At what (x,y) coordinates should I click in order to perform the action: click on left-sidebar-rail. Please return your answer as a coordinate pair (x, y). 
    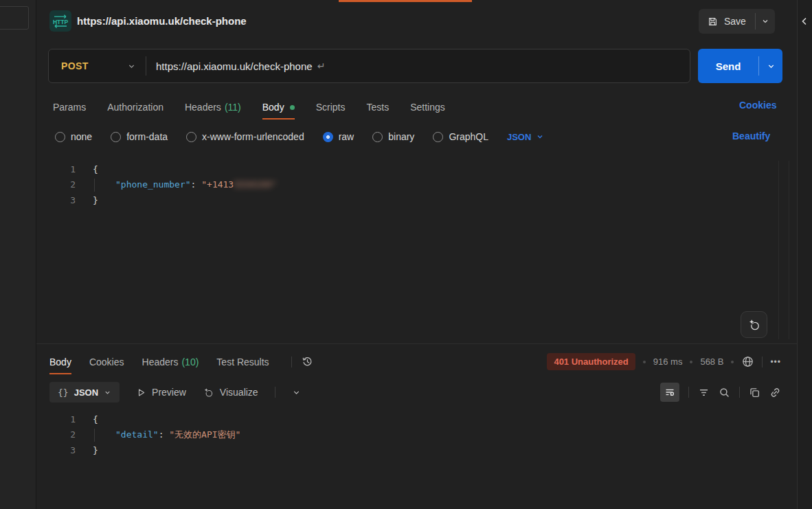
    Looking at the image, I should click on (18, 254).